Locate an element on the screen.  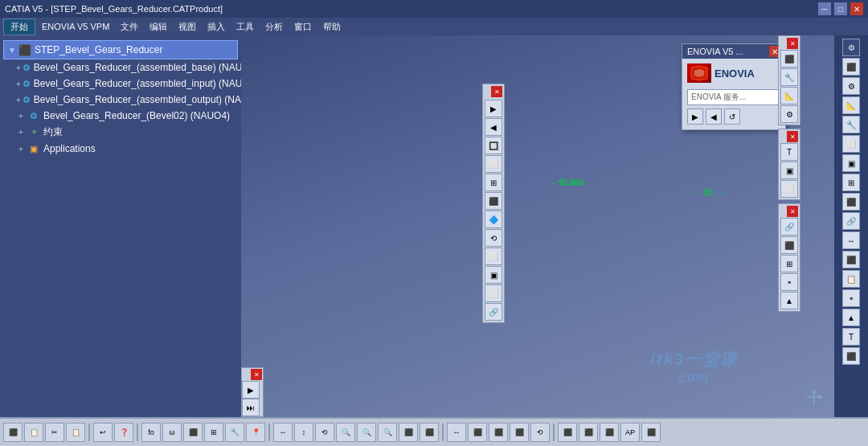
bt-btn-5: ↩ is located at coordinates (103, 432).